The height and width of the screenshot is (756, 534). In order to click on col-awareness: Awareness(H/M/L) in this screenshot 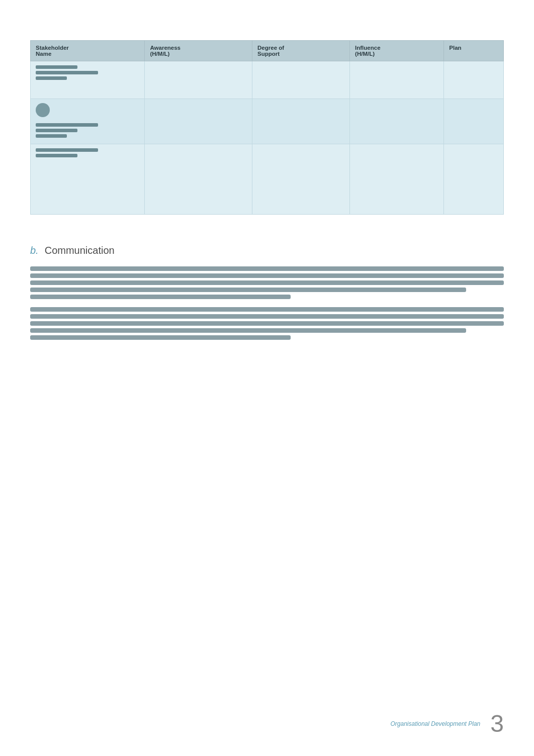, I will do `click(199, 51)`.